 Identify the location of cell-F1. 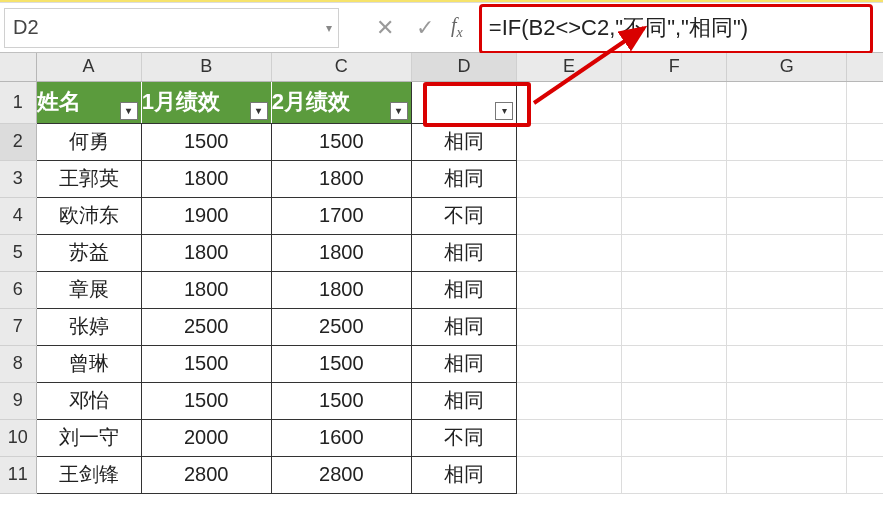
(674, 102).